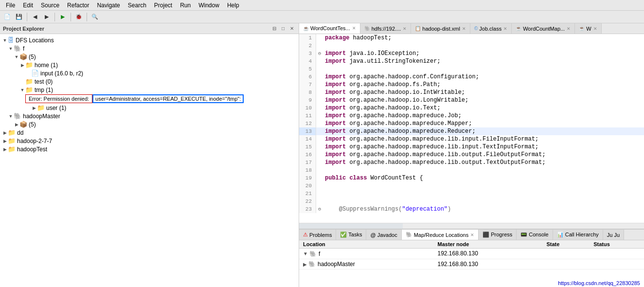 This screenshot has height=287, width=644. What do you see at coordinates (330, 29) in the screenshot?
I see `tab-wordcounttest: ☕ WordCountTes... ✕` at bounding box center [330, 29].